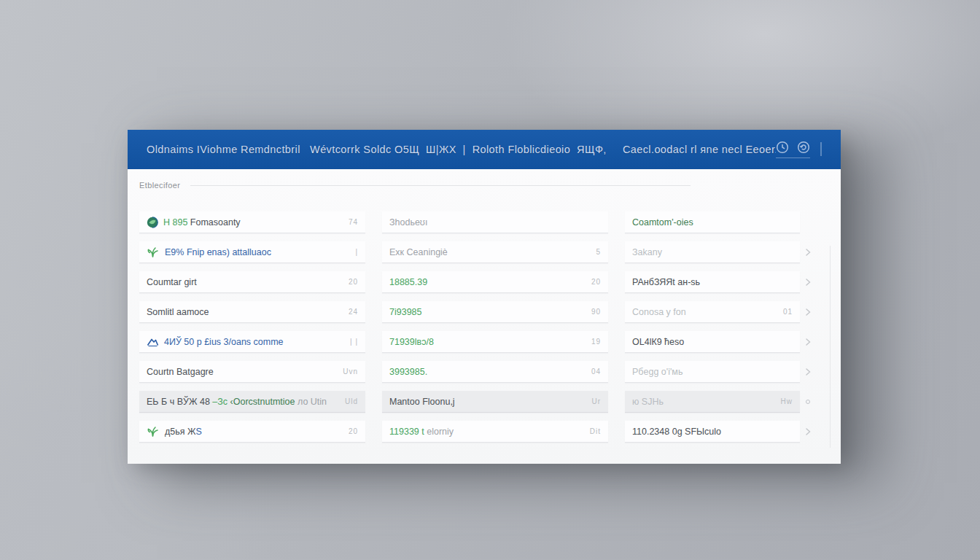 Image resolution: width=980 pixels, height=560 pixels. I want to click on list-row: Рбegg o'і'мь, so click(720, 372).